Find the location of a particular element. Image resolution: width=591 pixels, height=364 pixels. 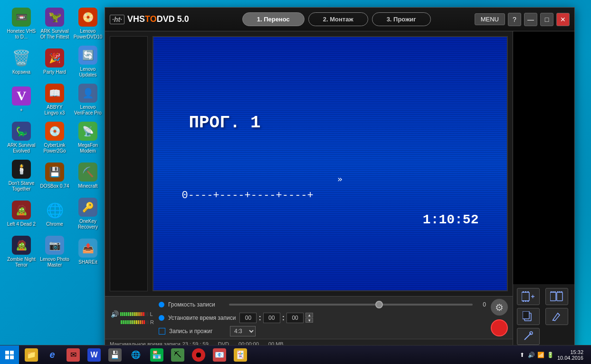

controls-settings: Громкость записи 0 Установите время запи… is located at coordinates (322, 317).